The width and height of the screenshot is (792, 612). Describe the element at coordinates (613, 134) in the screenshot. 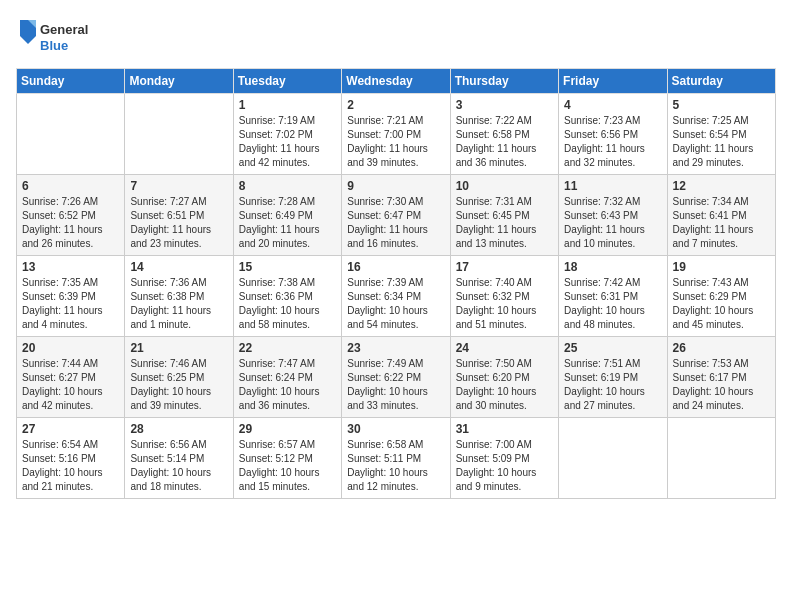

I see `calendar-cell: 4Sunrise: 7:23 AM Sunset: 6:56 PM Daylig…` at that location.